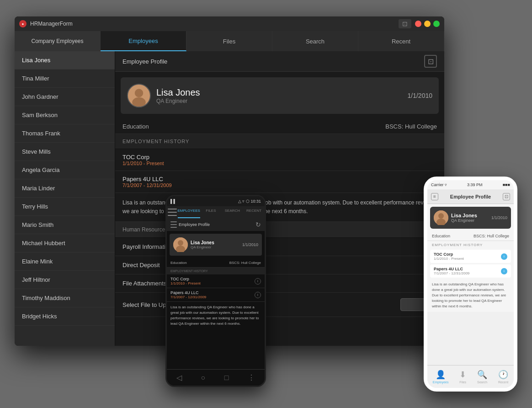 The height and width of the screenshot is (408, 532). What do you see at coordinates (280, 96) in the screenshot?
I see `employee-card: Lisa Jones QA Engineer 1/1/2010` at bounding box center [280, 96].